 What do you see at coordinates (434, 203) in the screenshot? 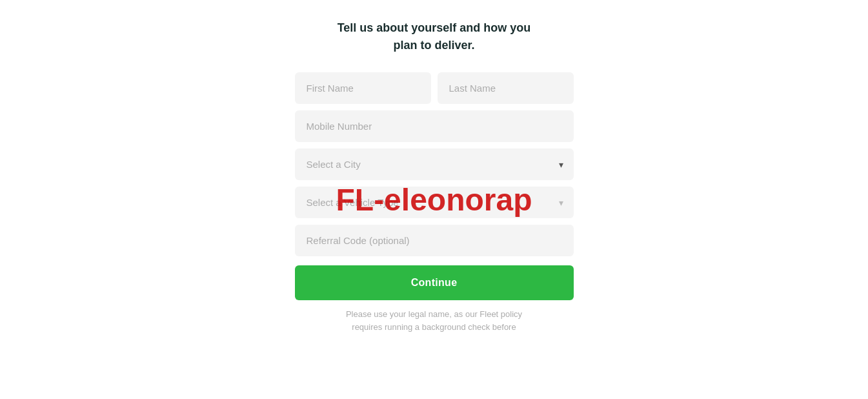
I see `vehicle-select: Select a Vehicle Type Car Bike Bicycle S…` at bounding box center [434, 203].